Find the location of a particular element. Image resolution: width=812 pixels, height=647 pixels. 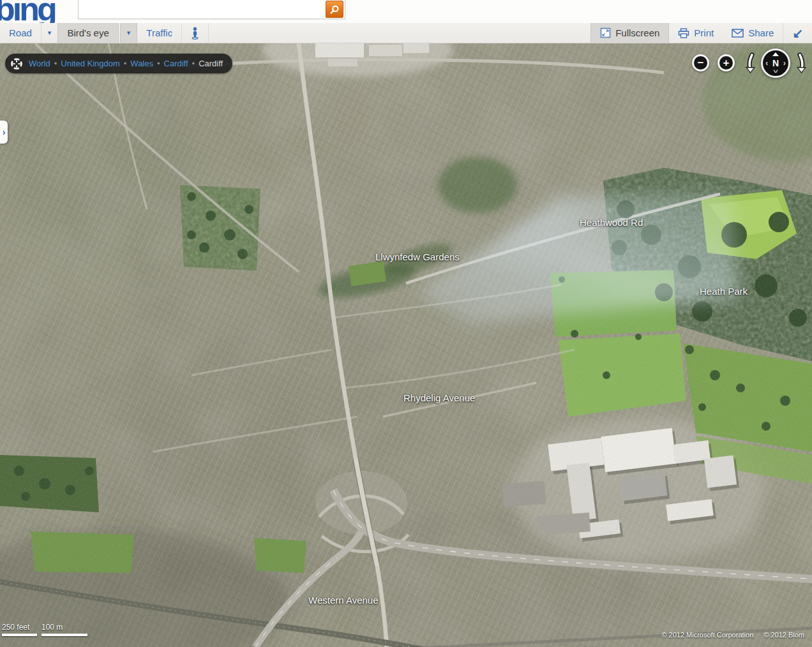

map-copyright: © 2012 Microsoft Corporation © 2012 Blom is located at coordinates (733, 635).